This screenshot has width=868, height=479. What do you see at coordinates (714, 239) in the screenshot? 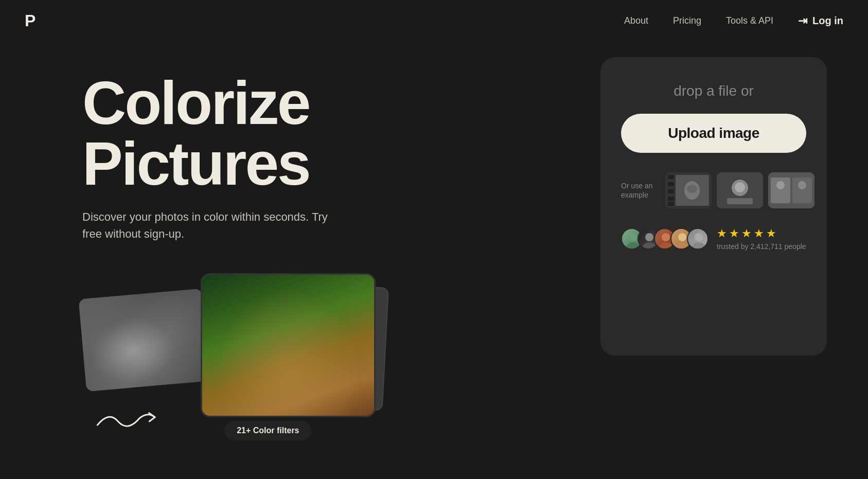
I see `trust-row: ★ ★ ★ ★ ★ trusted by 2,412,711 people` at bounding box center [714, 239].